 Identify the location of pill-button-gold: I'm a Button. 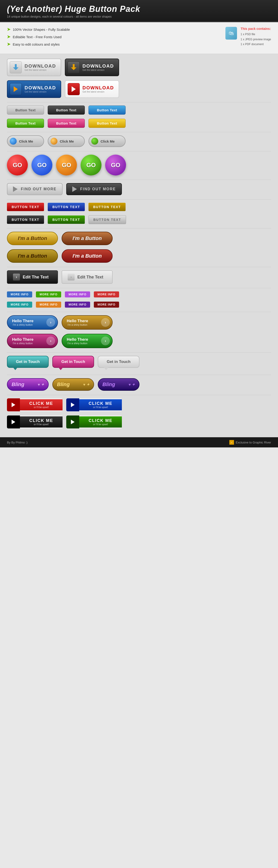
(32, 239).